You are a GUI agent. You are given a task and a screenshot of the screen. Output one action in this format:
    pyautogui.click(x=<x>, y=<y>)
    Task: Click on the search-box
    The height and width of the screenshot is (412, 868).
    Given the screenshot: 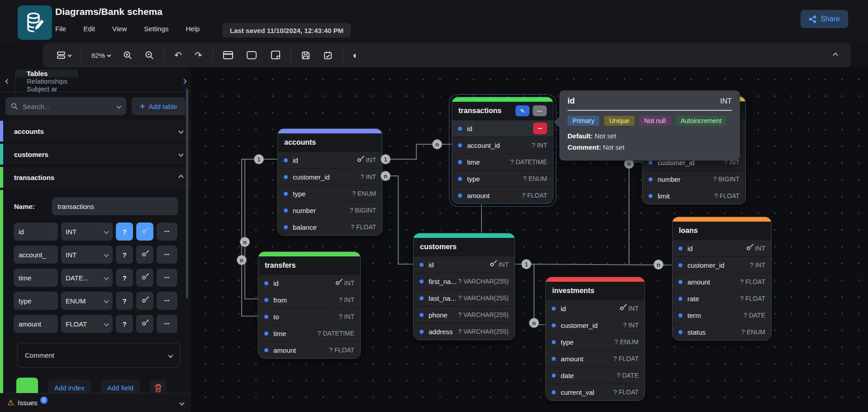 What is the action you would take?
    pyautogui.click(x=66, y=106)
    